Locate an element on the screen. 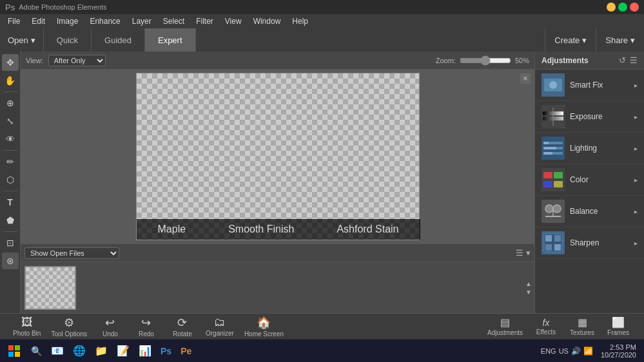 The image size is (644, 362). strip-icons: ☰ ▾ is located at coordinates (523, 252).